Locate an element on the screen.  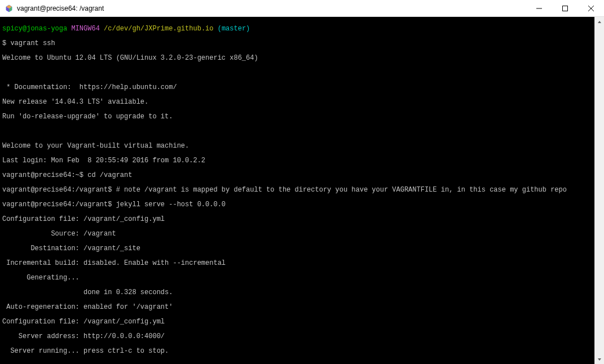
scroll-track is located at coordinates (599, 190).